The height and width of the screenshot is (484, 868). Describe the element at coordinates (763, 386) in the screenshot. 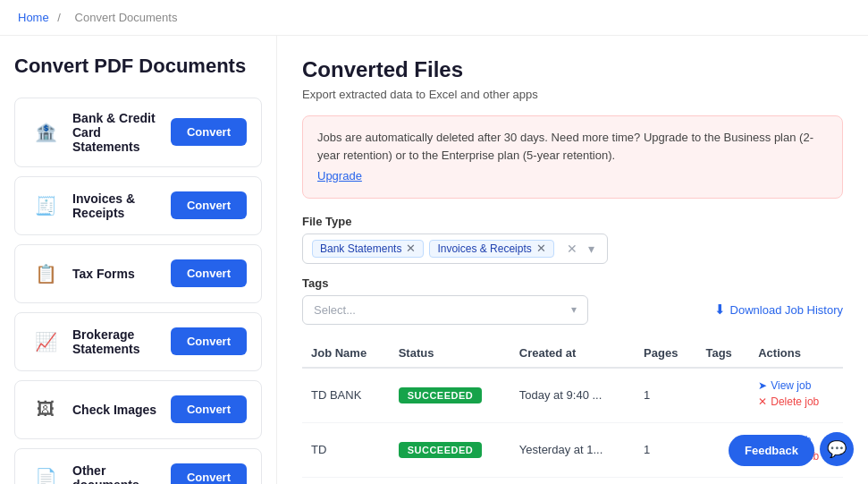

I see `arrow-icon: ➤` at that location.